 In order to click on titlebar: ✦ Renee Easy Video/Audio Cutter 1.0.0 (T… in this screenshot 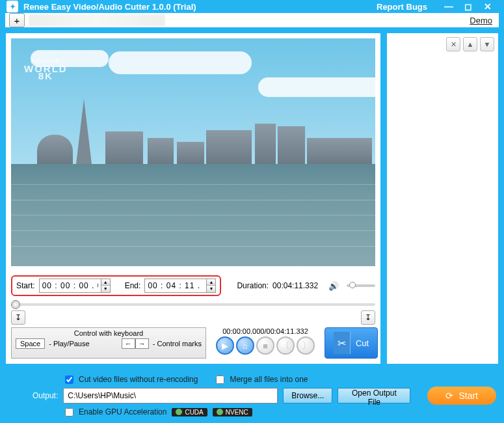, I will do `click(252, 7)`.